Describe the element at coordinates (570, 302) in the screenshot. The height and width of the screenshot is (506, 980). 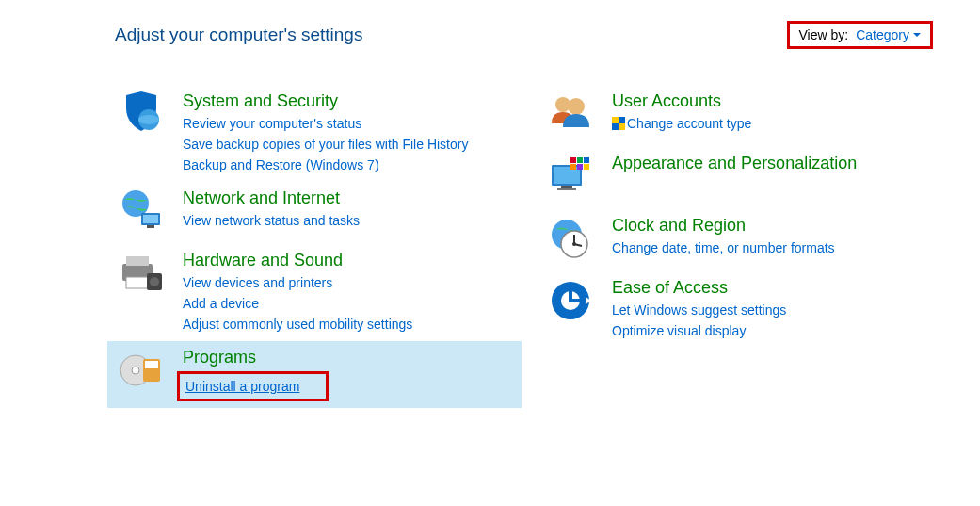
I see `ease-of-access-icon` at that location.